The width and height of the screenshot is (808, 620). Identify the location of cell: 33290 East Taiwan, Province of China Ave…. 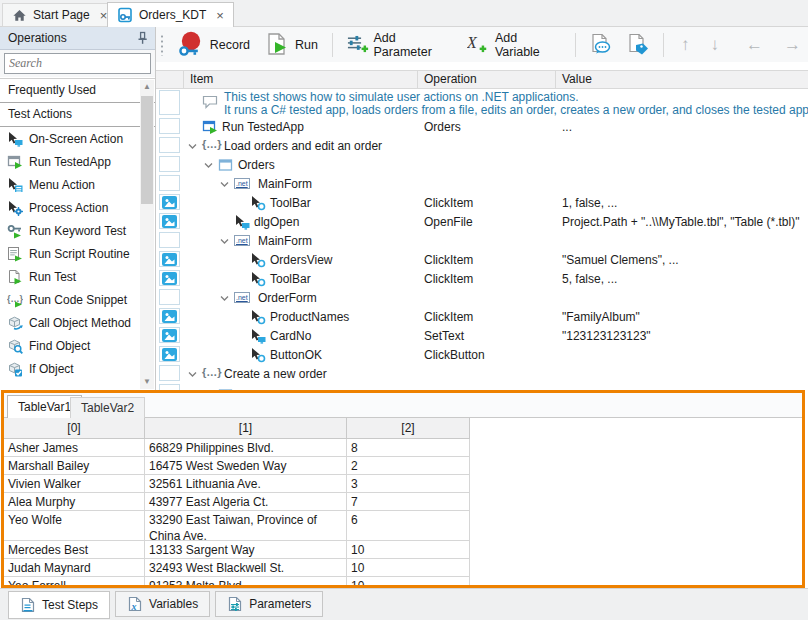
(246, 526).